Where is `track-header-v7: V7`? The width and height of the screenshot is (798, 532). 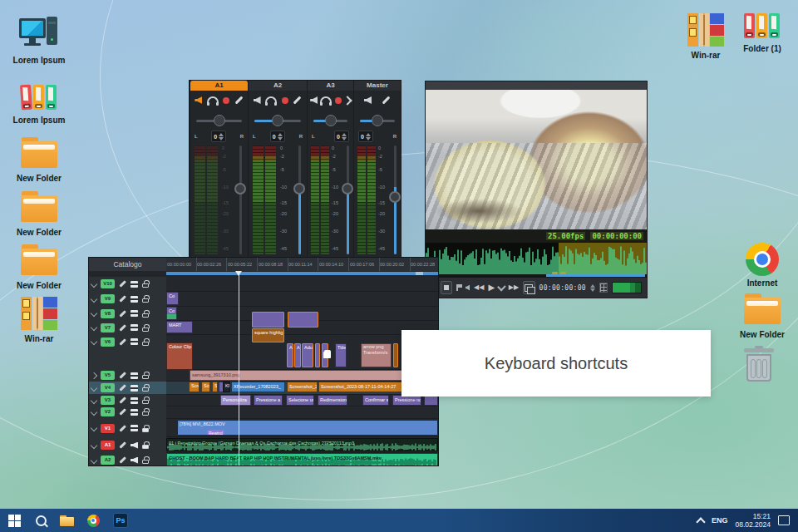
track-header-v7: V7 is located at coordinates (128, 328).